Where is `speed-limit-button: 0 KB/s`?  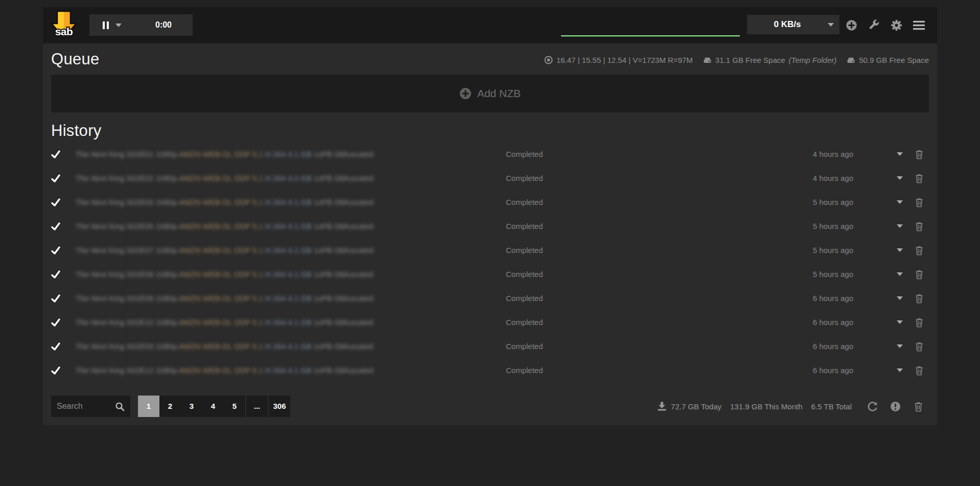 speed-limit-button: 0 KB/s is located at coordinates (793, 25).